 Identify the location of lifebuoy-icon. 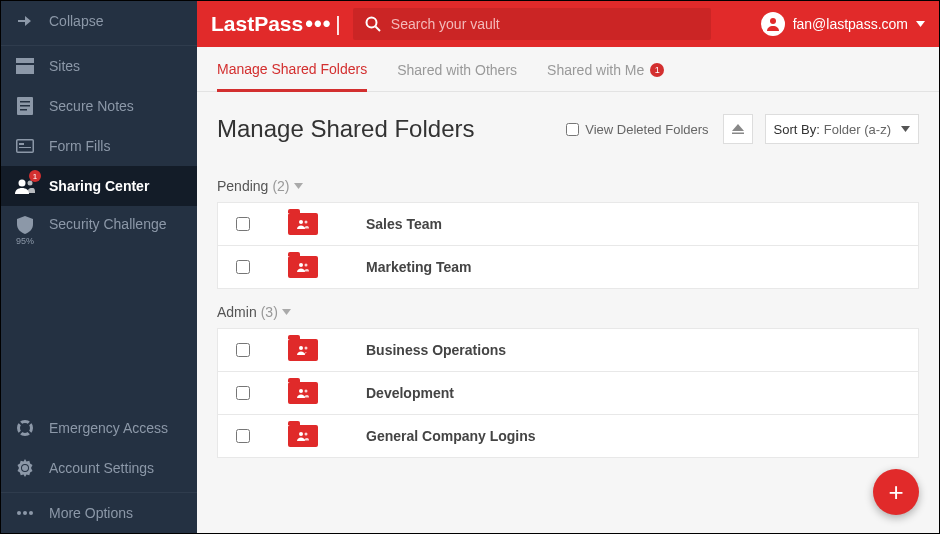
(25, 428).